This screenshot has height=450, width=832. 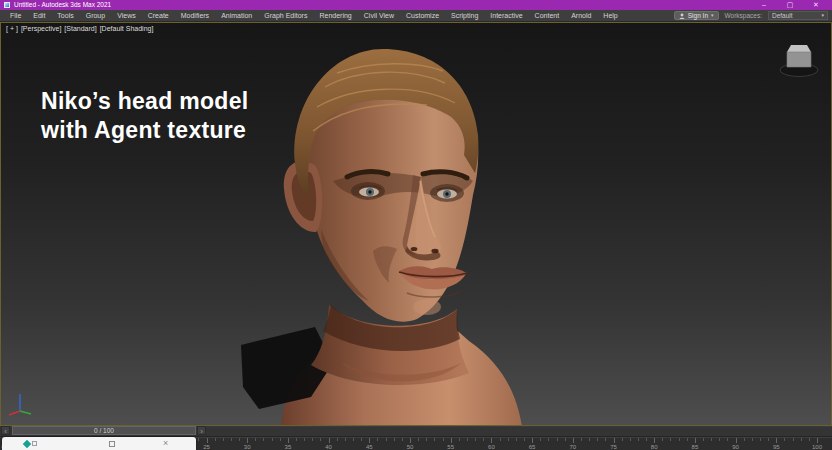 I want to click on menu-item-rendering: Rendering, so click(x=335, y=16).